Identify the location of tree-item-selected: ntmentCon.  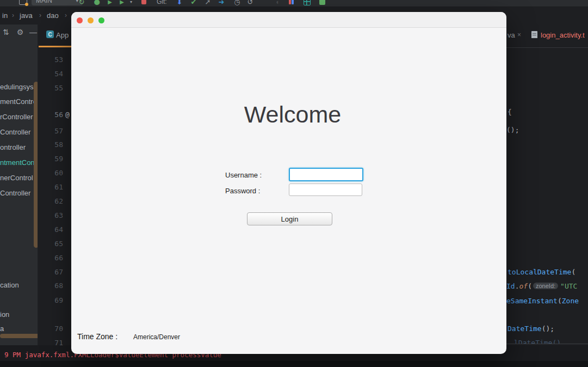
(18, 163).